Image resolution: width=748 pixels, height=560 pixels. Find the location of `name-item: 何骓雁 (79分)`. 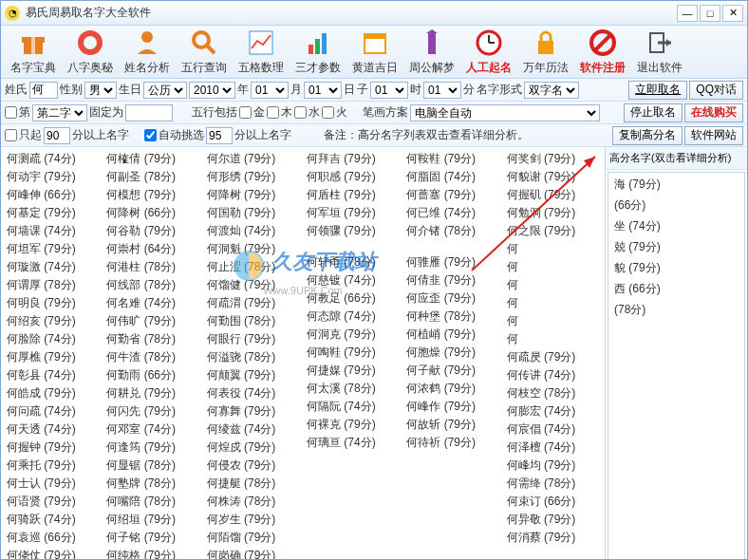

name-item: 何骓雁 (79分) is located at coordinates (452, 262).